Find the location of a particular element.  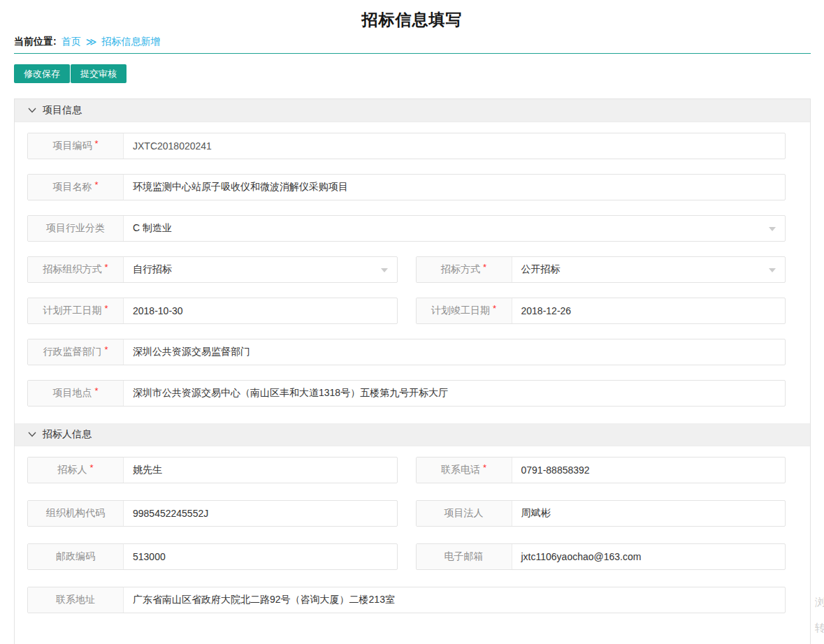

submit-review-button: 提交审核 is located at coordinates (99, 74).